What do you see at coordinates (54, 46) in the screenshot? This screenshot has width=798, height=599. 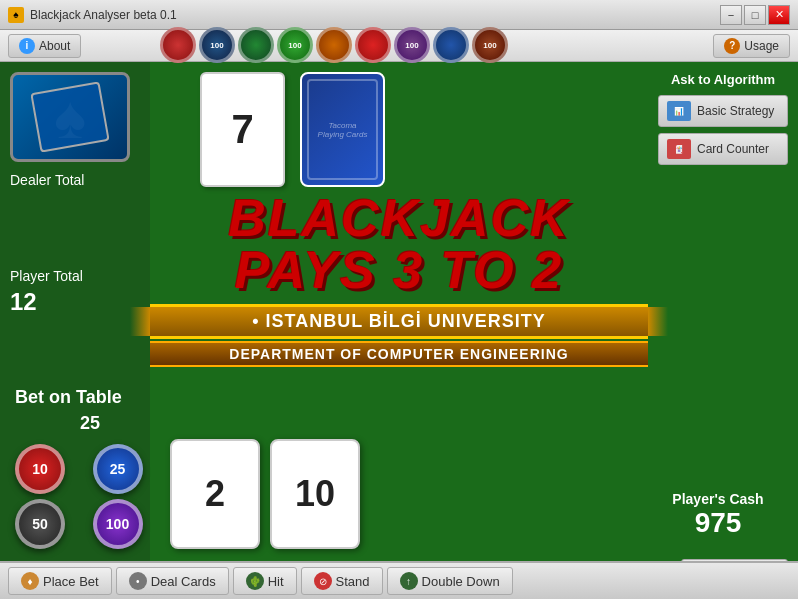 I see `about-label: About` at bounding box center [54, 46].